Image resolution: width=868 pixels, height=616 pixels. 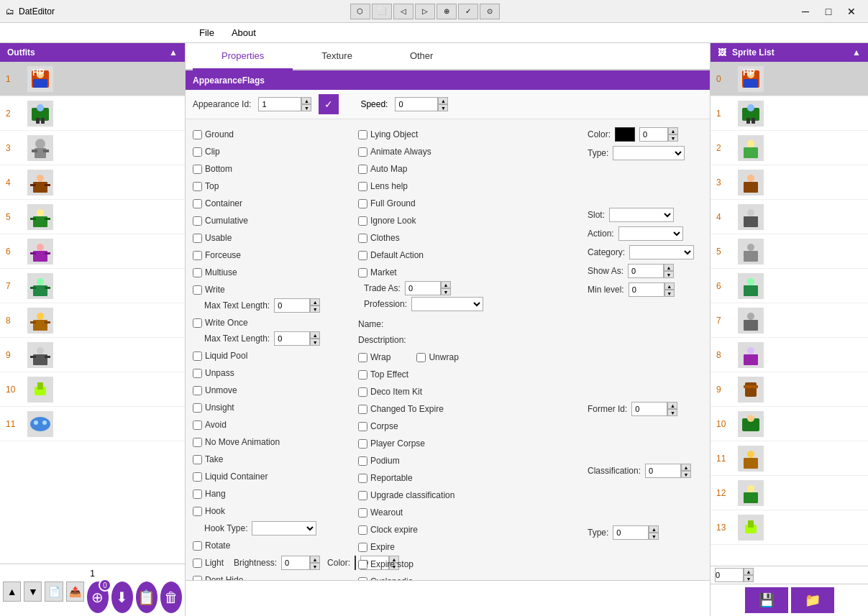 What do you see at coordinates (197, 564) in the screenshot?
I see `checkbox-light-input` at bounding box center [197, 564].